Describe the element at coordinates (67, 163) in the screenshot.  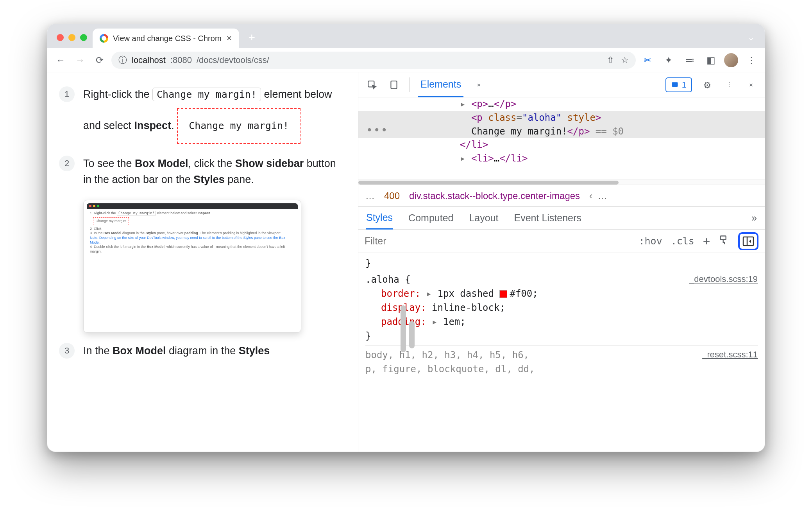
I see `step-number: 2` at that location.